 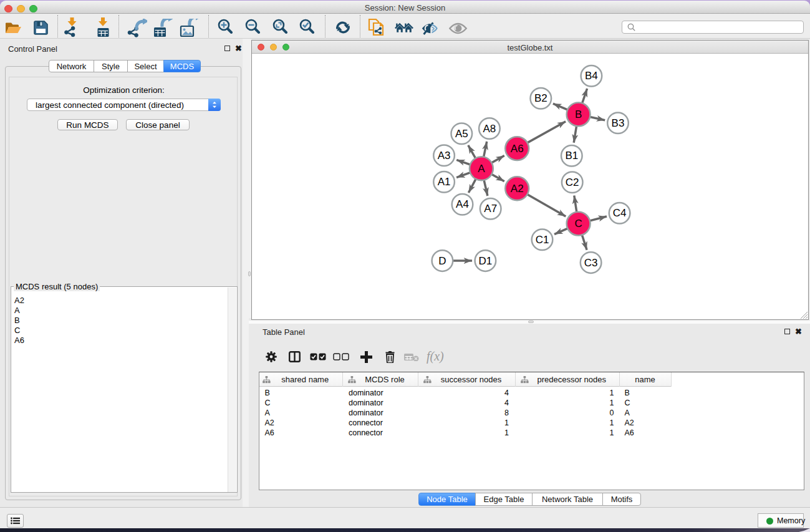 I want to click on svg-text: A7, so click(x=490, y=208).